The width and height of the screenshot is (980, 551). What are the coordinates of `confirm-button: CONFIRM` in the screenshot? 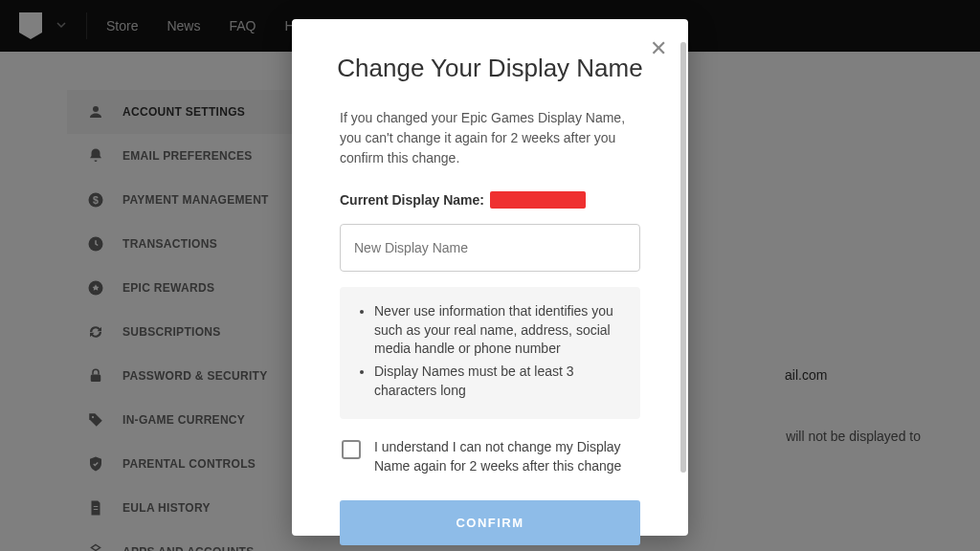 It's located at (490, 522).